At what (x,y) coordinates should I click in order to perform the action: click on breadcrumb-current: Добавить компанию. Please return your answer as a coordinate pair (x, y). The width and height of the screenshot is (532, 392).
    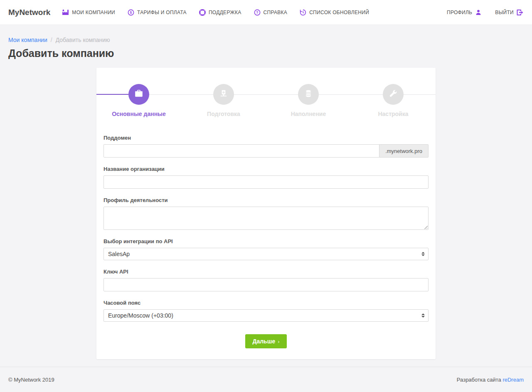
    Looking at the image, I should click on (83, 40).